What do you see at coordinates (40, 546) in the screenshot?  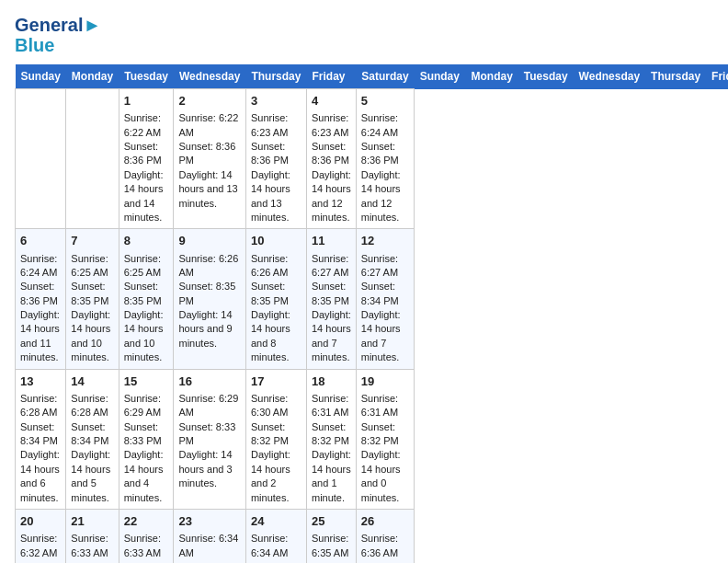 I see `day-info: Sunrise: 6:32 AM` at bounding box center [40, 546].